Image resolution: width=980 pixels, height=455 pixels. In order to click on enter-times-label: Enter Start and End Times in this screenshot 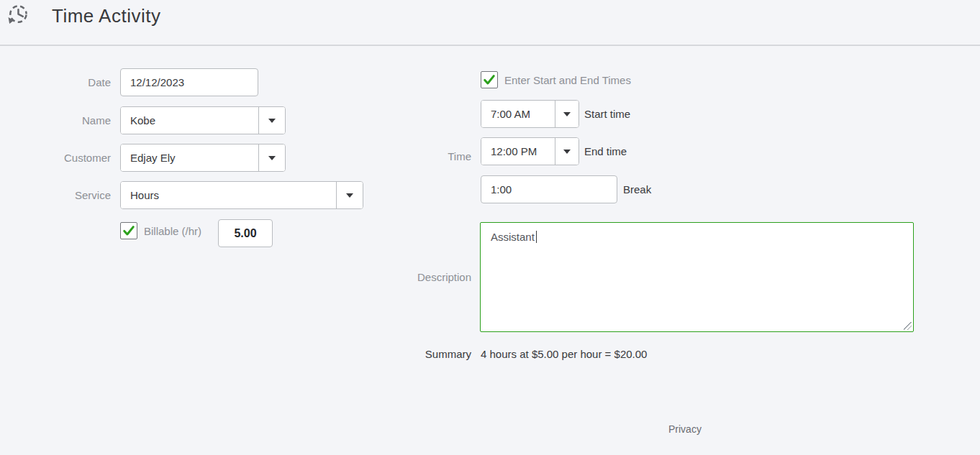, I will do `click(568, 81)`.